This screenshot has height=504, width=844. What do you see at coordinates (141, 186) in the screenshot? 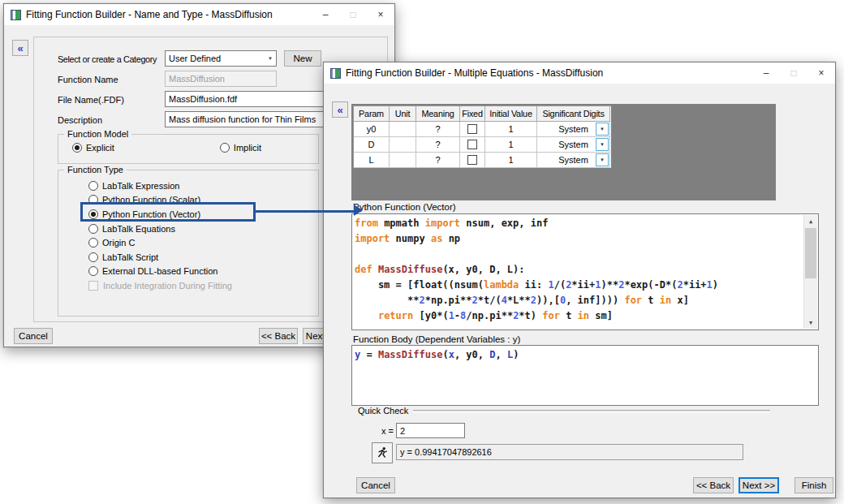
I see `radio-label: LabTalk Expression` at bounding box center [141, 186].